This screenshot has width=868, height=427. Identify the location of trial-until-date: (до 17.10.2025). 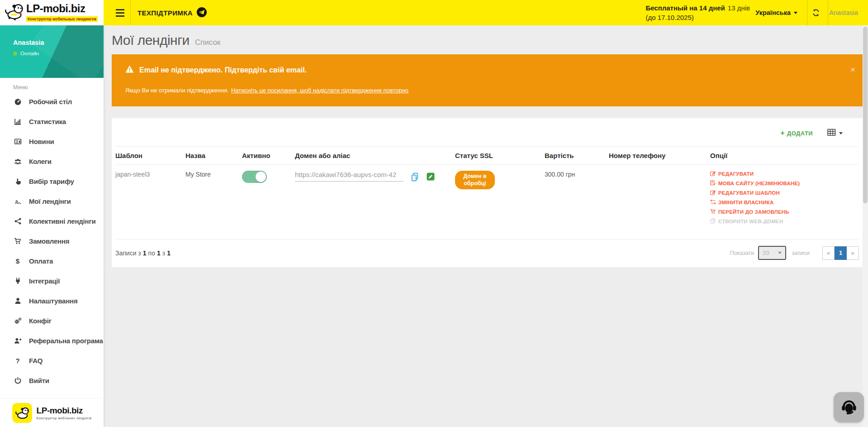
(697, 17).